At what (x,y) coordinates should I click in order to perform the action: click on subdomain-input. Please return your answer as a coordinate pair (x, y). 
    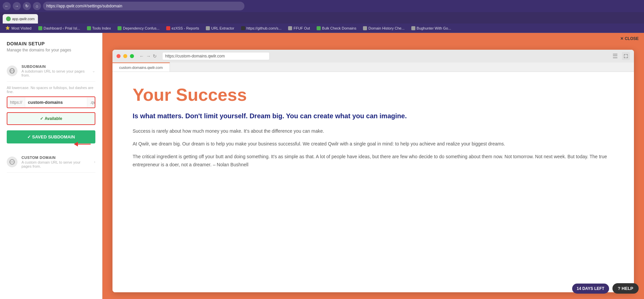
    Looking at the image, I should click on (56, 102).